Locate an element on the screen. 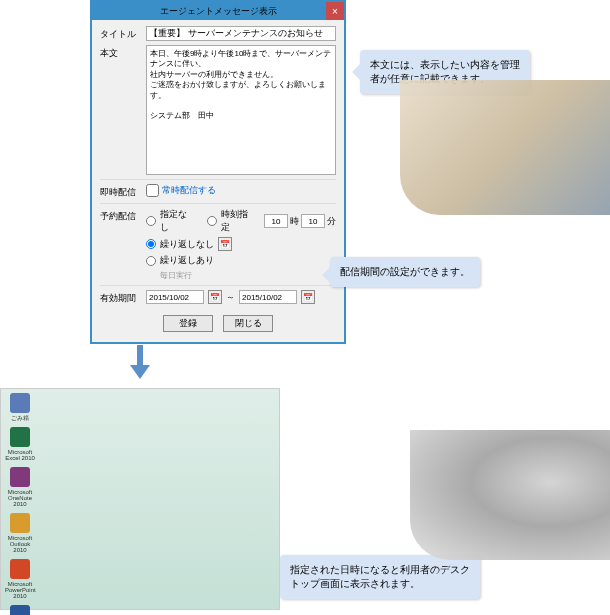 The image size is (610, 615). instant-checkbox-row: 常時配信する is located at coordinates (181, 190).